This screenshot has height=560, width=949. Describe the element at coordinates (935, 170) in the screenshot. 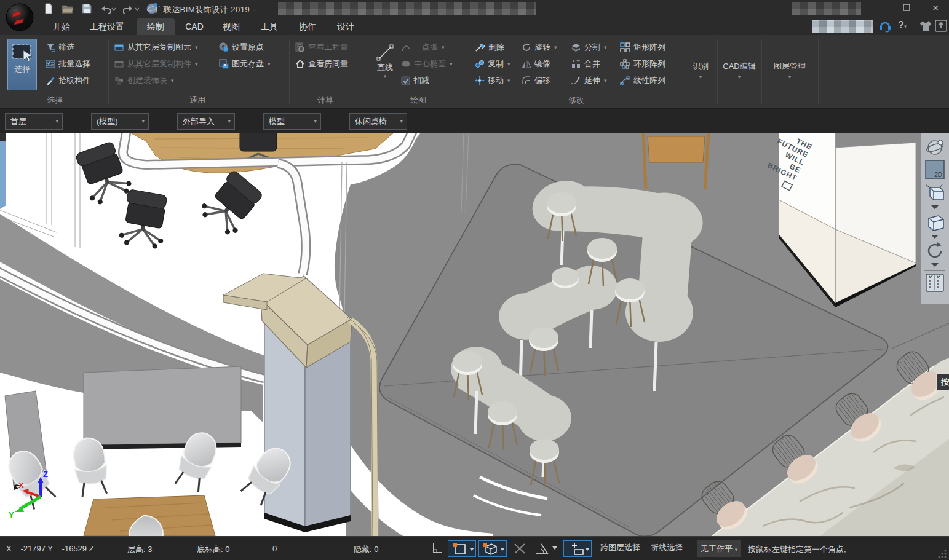

I see `2d-view-icon: 2D` at that location.